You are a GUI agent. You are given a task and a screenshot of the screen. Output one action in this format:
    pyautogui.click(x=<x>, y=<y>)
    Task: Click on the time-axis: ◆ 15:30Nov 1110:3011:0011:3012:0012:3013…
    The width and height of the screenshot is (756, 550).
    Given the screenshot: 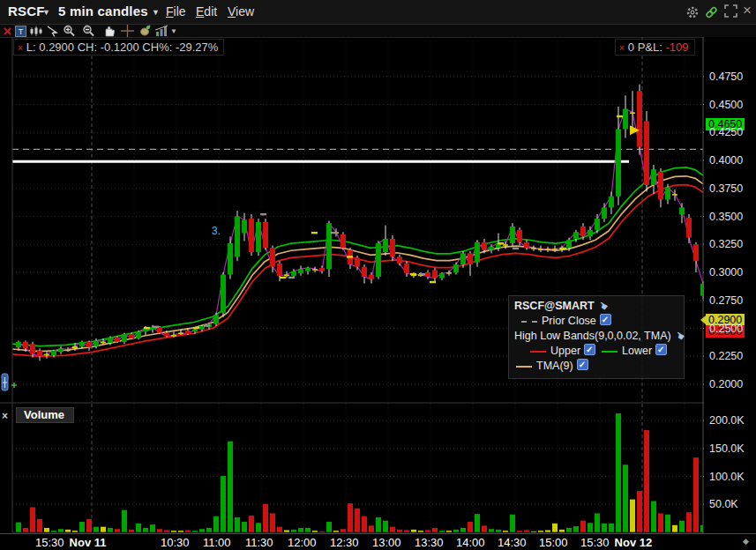 What is the action you would take?
    pyautogui.click(x=378, y=541)
    